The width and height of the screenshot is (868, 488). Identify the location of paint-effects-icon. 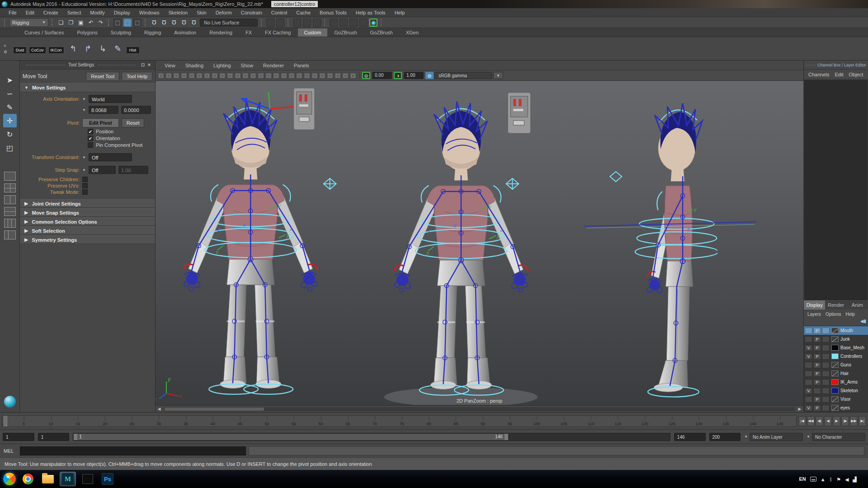
(363, 23).